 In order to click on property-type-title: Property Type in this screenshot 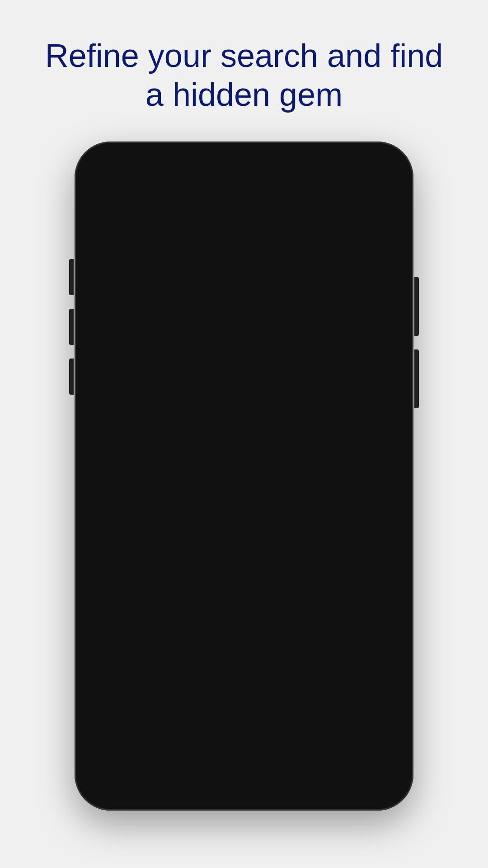, I will do `click(244, 317)`.